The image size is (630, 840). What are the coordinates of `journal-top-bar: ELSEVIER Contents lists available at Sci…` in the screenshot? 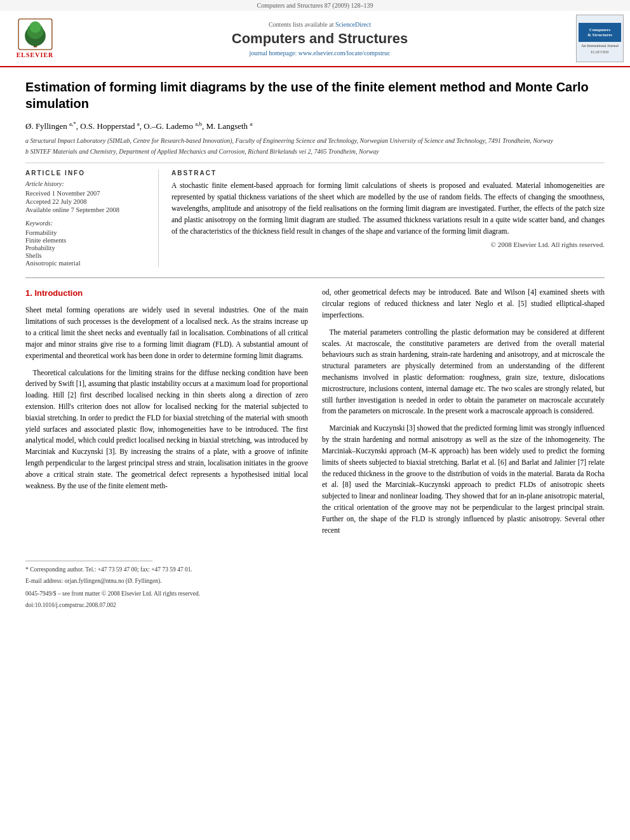 It's located at (315, 37).